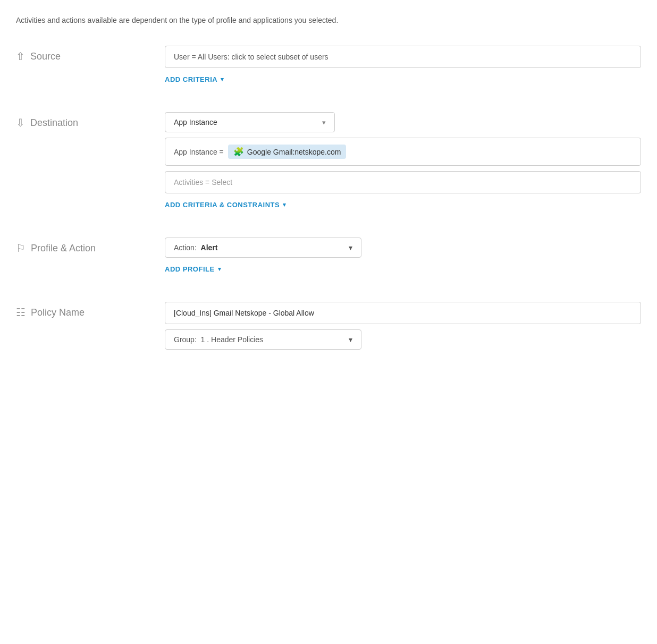 The image size is (657, 644). What do you see at coordinates (351, 340) in the screenshot?
I see `group-dropdown-chevron: ▾` at bounding box center [351, 340].